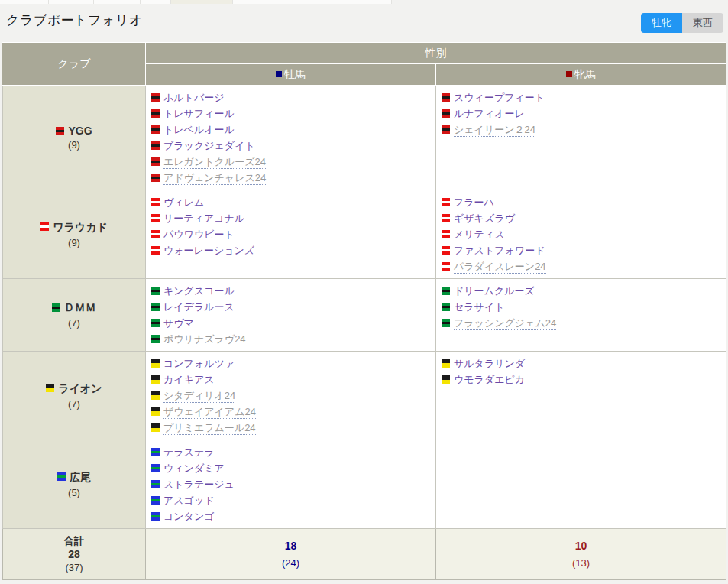 Image resolution: width=728 pixels, height=584 pixels. What do you see at coordinates (209, 428) in the screenshot?
I see `horse-link: プリミエラムール24` at bounding box center [209, 428].